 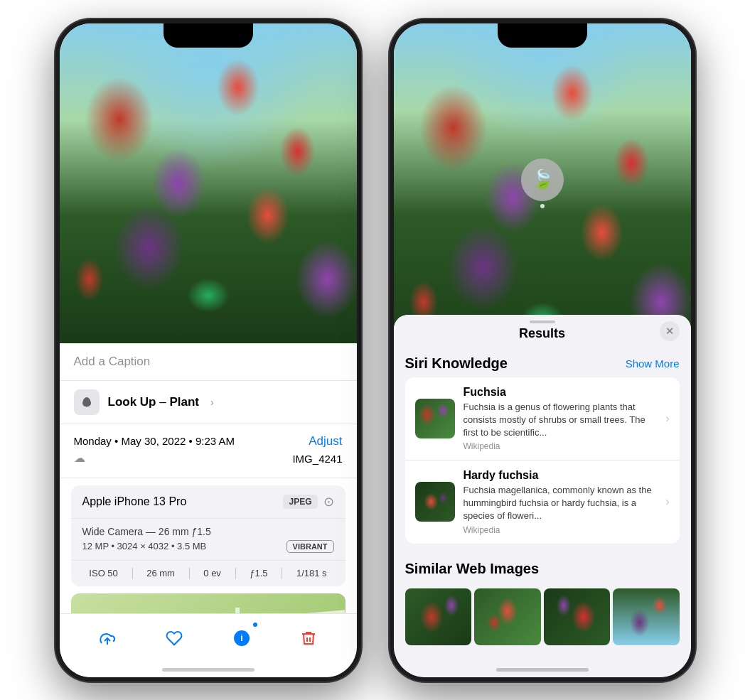 What do you see at coordinates (542, 331) in the screenshot?
I see `results-header: Results ✕` at bounding box center [542, 331].